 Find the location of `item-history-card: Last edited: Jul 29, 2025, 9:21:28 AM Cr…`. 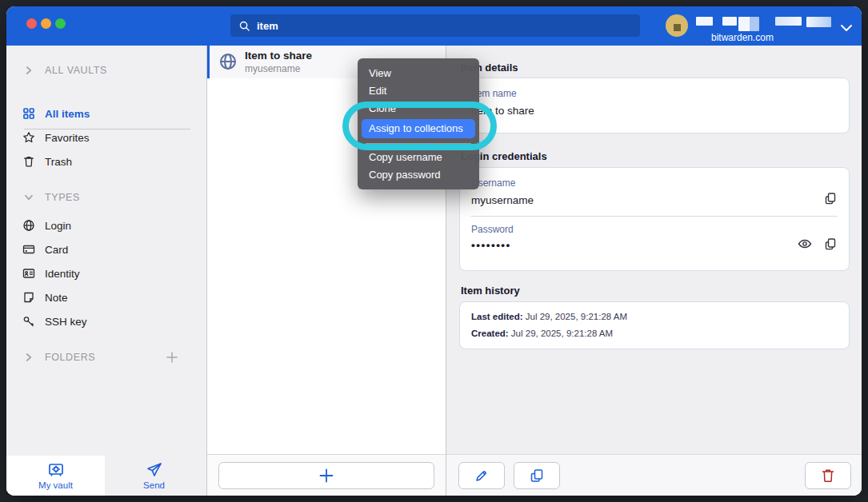

item-history-card: Last edited: Jul 29, 2025, 9:21:28 AM Cr… is located at coordinates (654, 325).